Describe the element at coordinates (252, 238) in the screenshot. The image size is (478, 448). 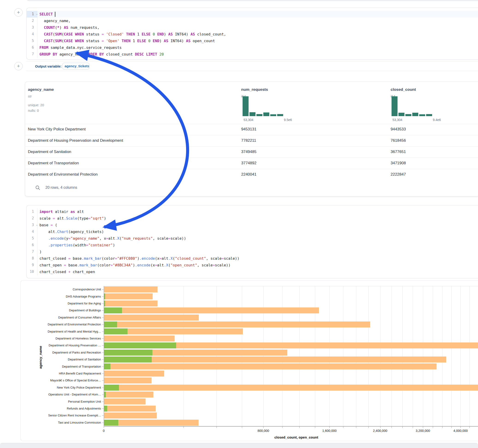
I see `python-code-line: 5 .encode(y="agency_name", x=alt.X("num_…` at that location.